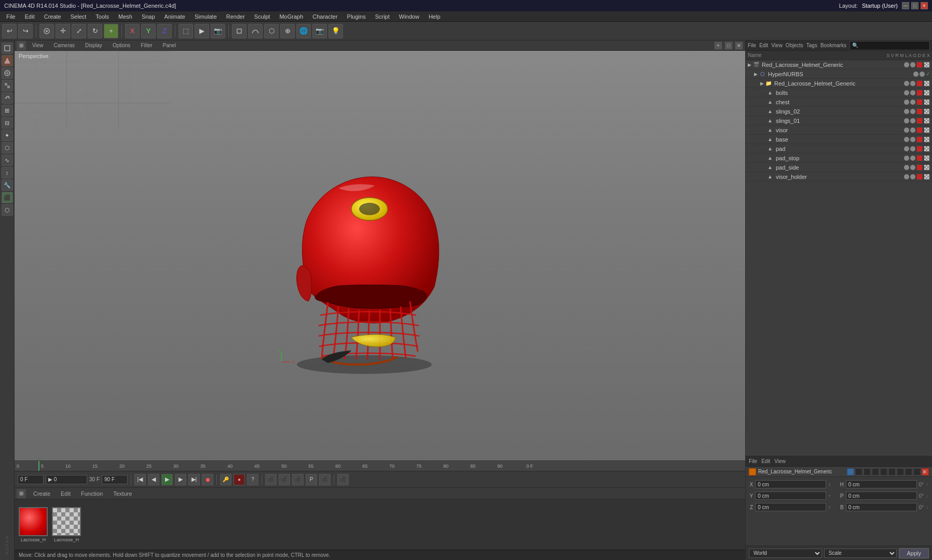  I want to click on render-region-button: ⬚, so click(186, 31).